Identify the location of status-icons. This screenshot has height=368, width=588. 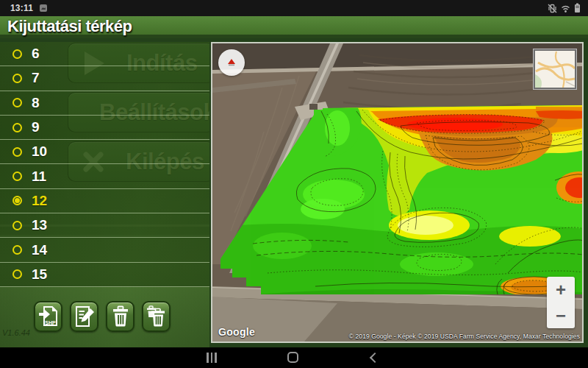
(564, 8).